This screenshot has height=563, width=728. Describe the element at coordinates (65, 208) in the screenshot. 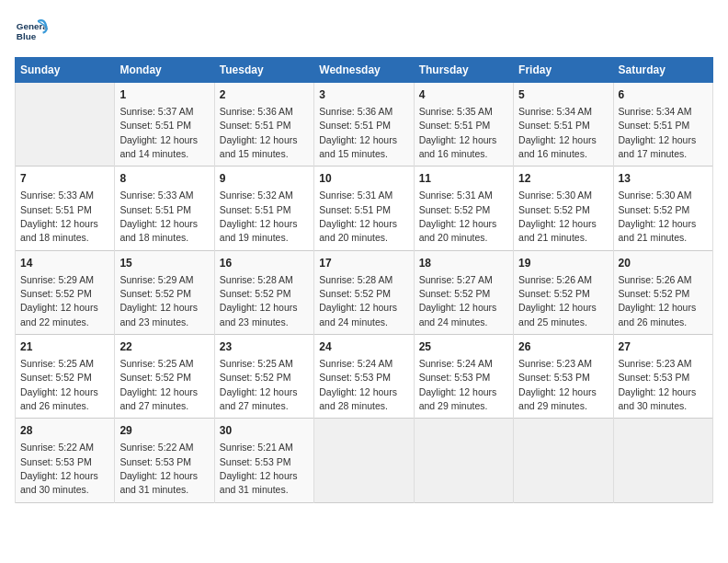

I see `calendar-cell: 7Sunrise: 5:33 AM Sunset: 5:51 PM Daylig…` at that location.